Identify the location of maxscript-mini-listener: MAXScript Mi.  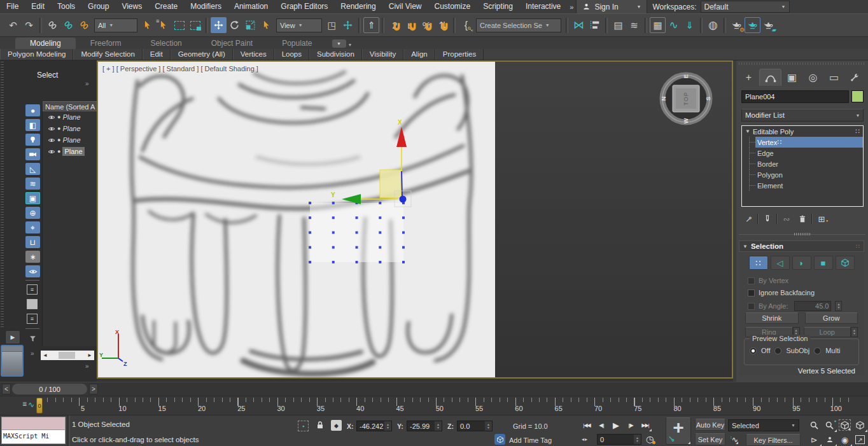
(33, 430).